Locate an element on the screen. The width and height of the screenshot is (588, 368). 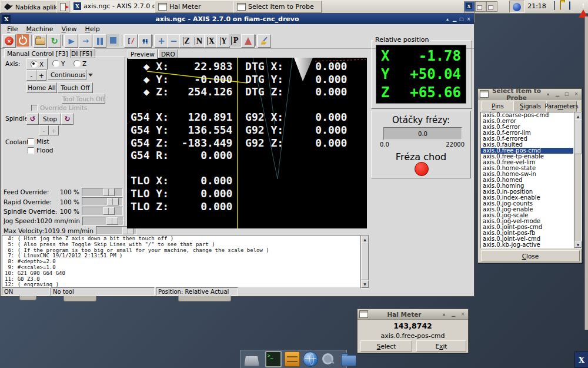
axis-x-radio: X is located at coordinates (37, 64).